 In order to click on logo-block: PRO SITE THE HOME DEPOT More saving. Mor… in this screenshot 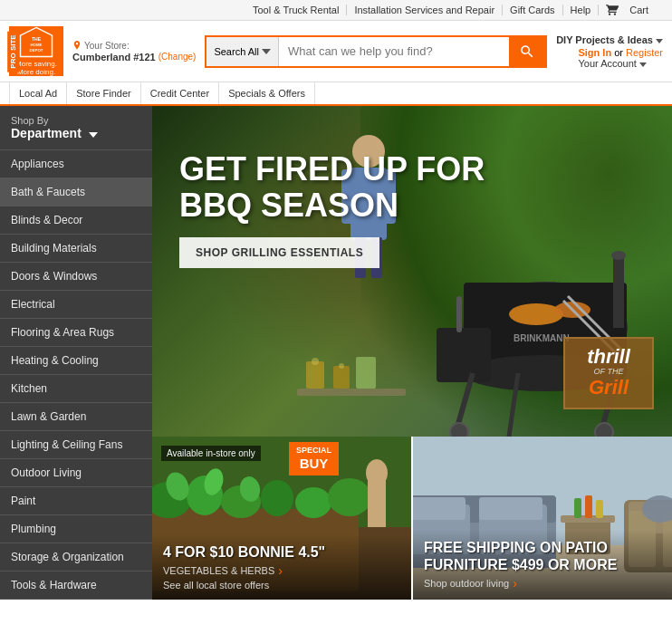, I will do `click(36, 51)`.